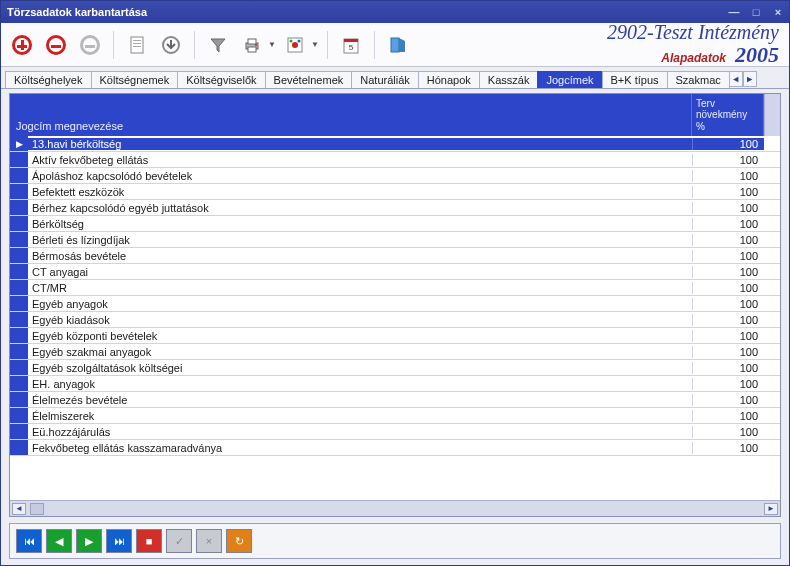  What do you see at coordinates (449, 80) in the screenshot?
I see `tab-h-napok: Hónapok` at bounding box center [449, 80].